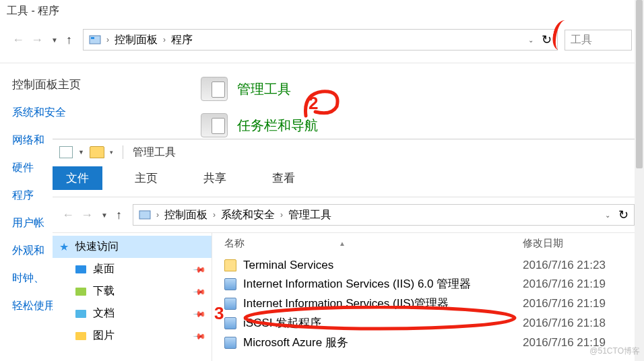  Describe the element at coordinates (580, 244) in the screenshot. I see `col-date: 修改日期` at that location.